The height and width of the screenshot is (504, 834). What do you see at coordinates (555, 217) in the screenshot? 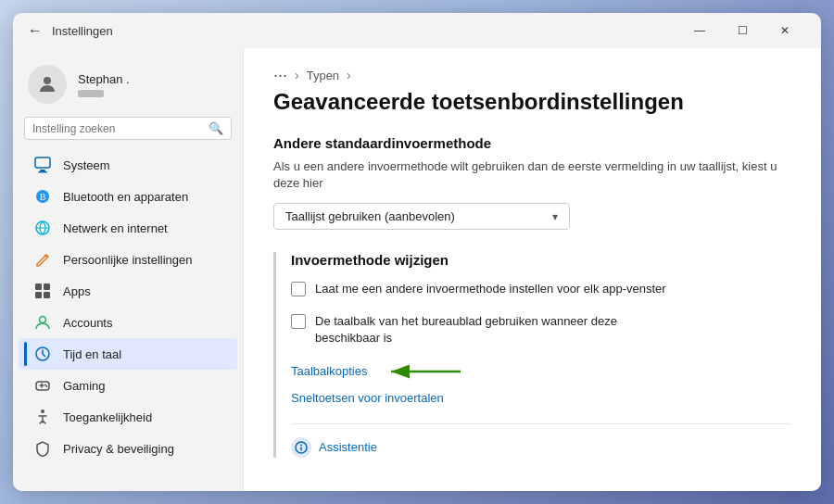
I see `chevron-down-icon: ▾` at bounding box center [555, 217].